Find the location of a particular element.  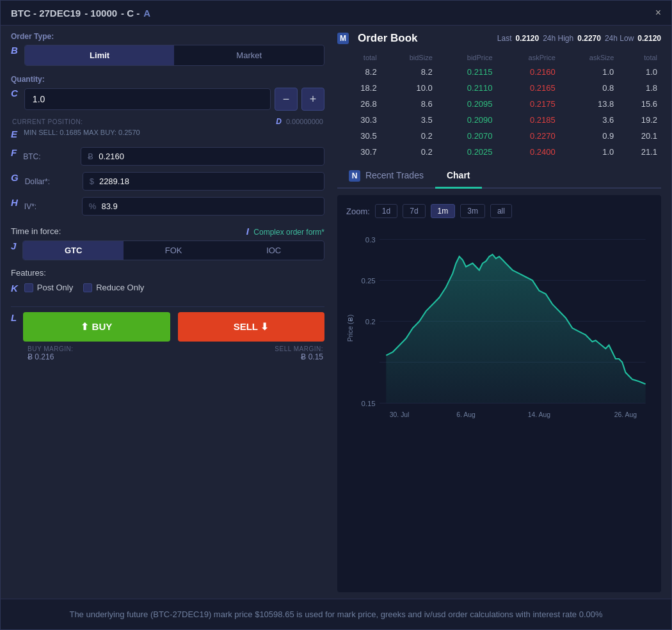

instrument-title: BTC - 27DEC19 is located at coordinates (46, 13).